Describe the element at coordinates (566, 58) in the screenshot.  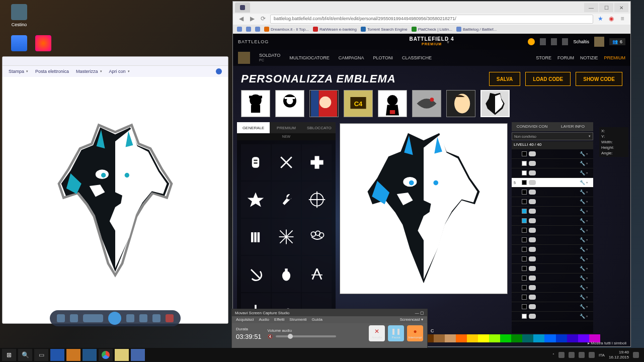
I see `nav-forum: FORUM` at that location.